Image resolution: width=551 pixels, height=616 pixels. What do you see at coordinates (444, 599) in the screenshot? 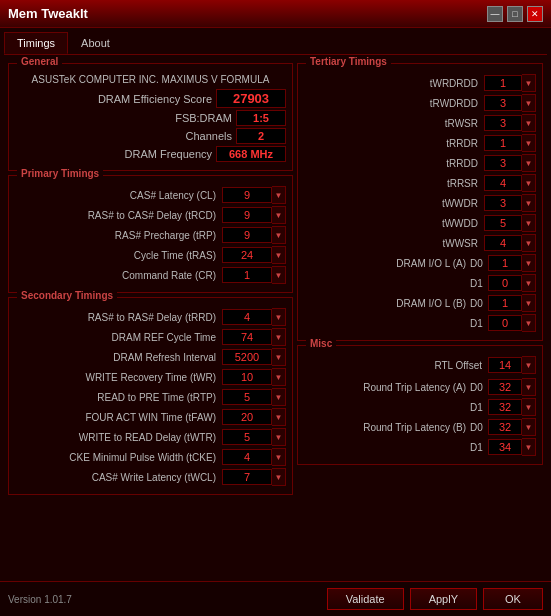
I see `apply-button: ApplY` at bounding box center [444, 599].